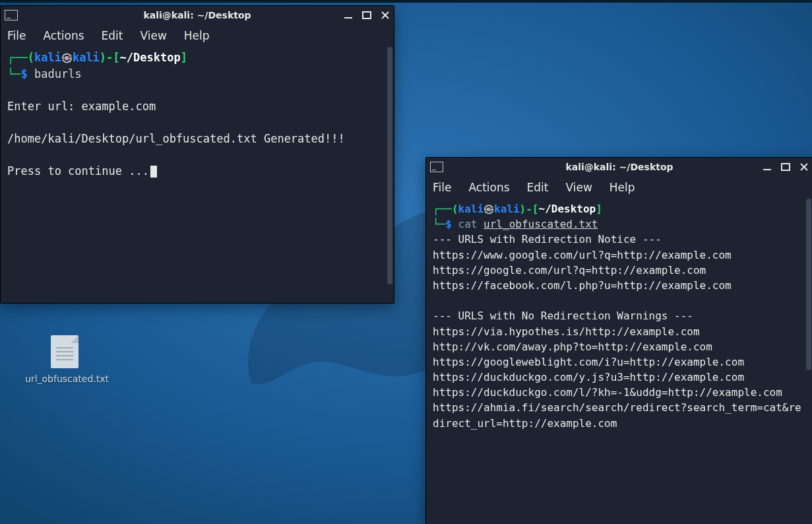 Image resolution: width=812 pixels, height=524 pixels. I want to click on output-line: https://duckduckgo.com/l/?kh=-1&uddg=htt…, so click(608, 392).